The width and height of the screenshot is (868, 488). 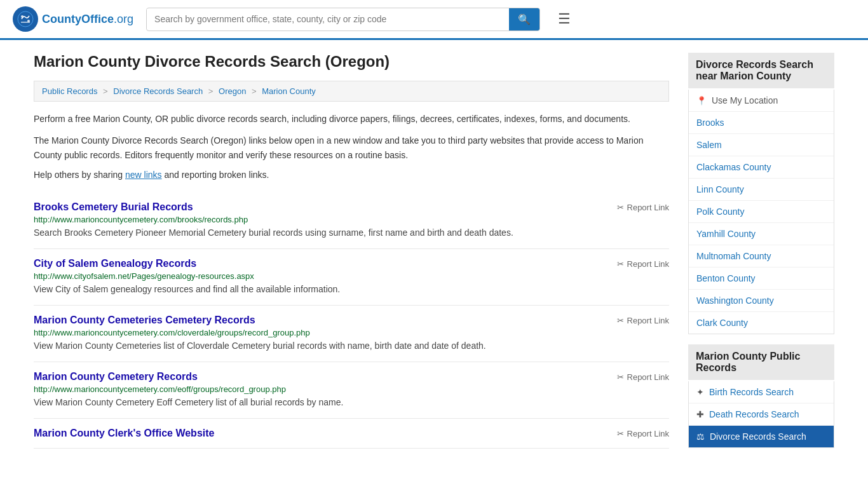 I want to click on sidebar-item-polk: Polk County, so click(x=761, y=212).